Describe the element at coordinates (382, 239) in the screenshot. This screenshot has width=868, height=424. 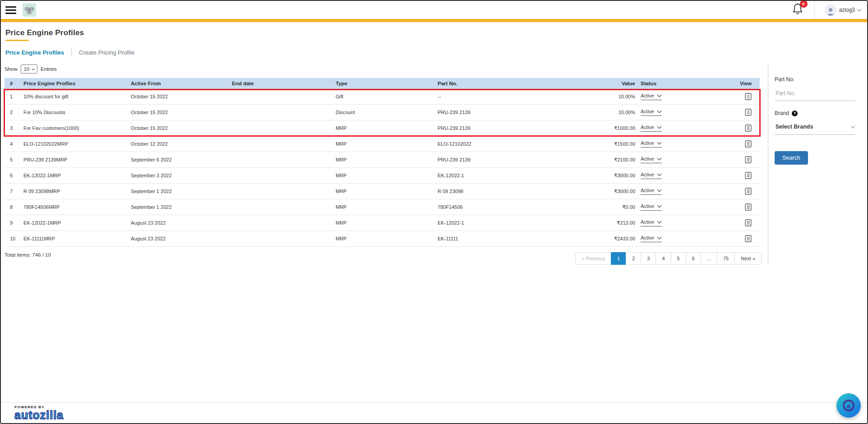
I see `table-row: 10EK-11111MRPAugust 23 2022MRPEK-11111₹2…` at that location.